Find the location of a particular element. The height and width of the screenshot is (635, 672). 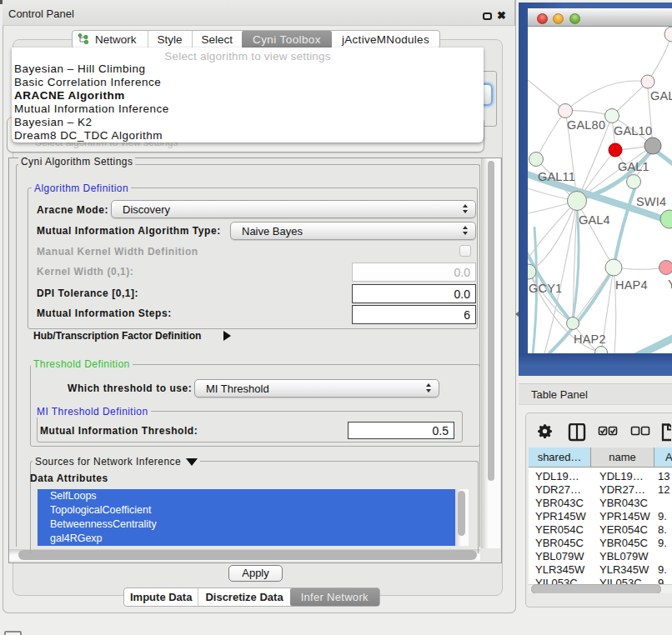

svg-text: GAL80 is located at coordinates (586, 125).